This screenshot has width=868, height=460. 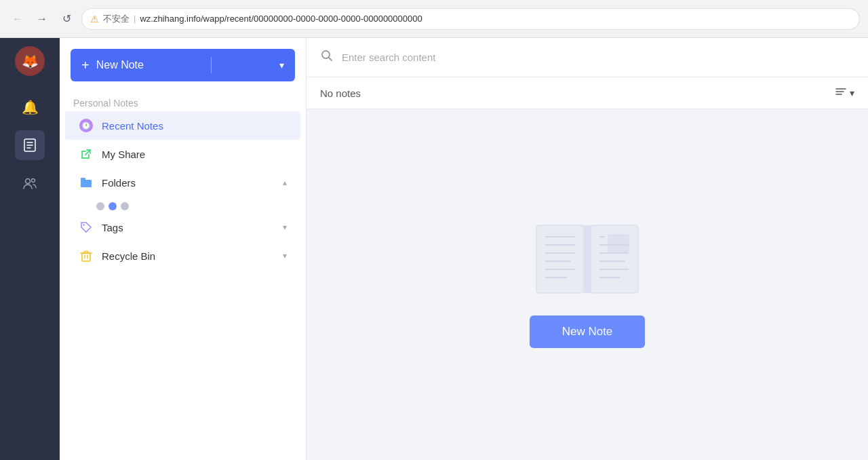 I want to click on forward-button: →, so click(x=42, y=19).